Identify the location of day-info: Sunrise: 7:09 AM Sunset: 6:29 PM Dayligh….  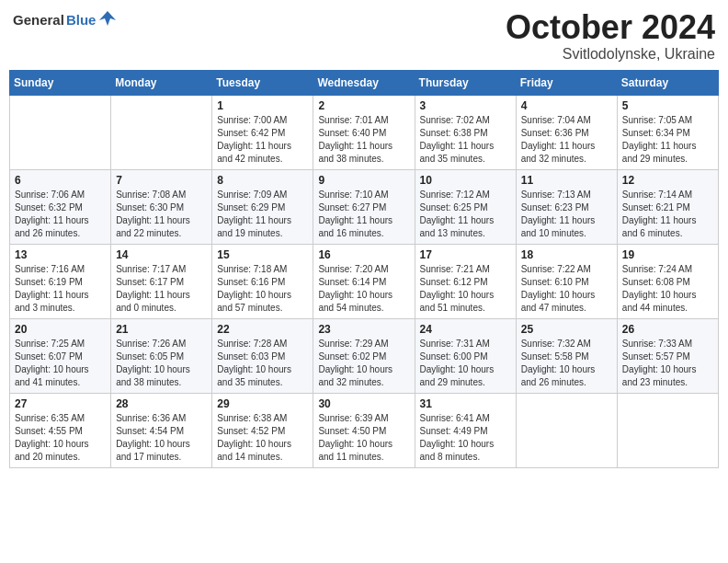
(263, 214).